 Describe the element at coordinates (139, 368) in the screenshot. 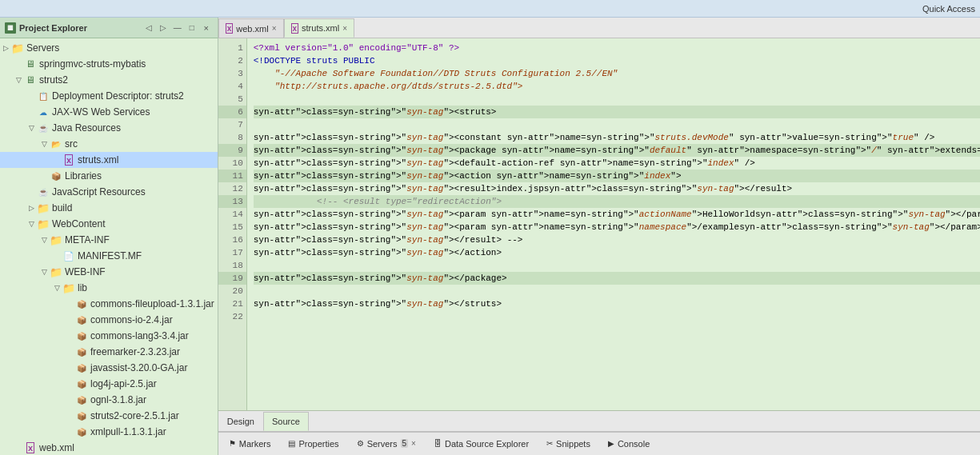

I see `tree-label: javassist-3.20.0-GA.jar` at that location.